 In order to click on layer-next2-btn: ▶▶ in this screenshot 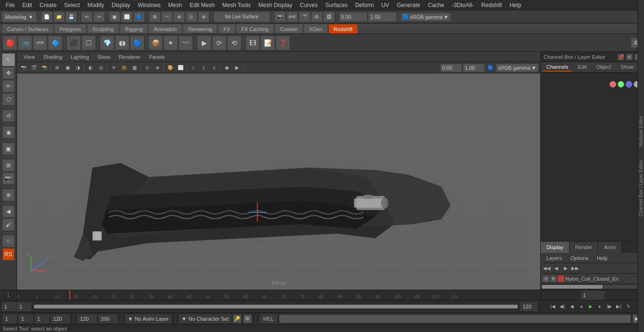, I will do `click(575, 268)`.